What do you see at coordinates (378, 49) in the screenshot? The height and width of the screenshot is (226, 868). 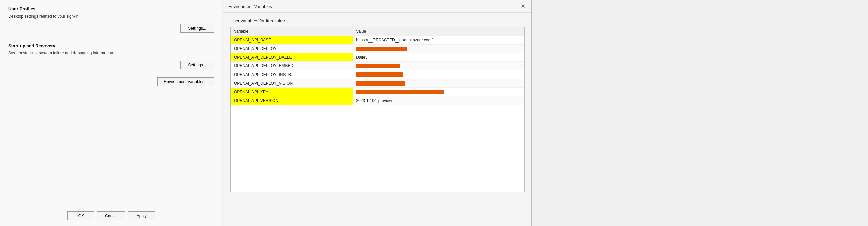 I see `table-row: OPENAI_API_DEPLOY` at bounding box center [378, 49].